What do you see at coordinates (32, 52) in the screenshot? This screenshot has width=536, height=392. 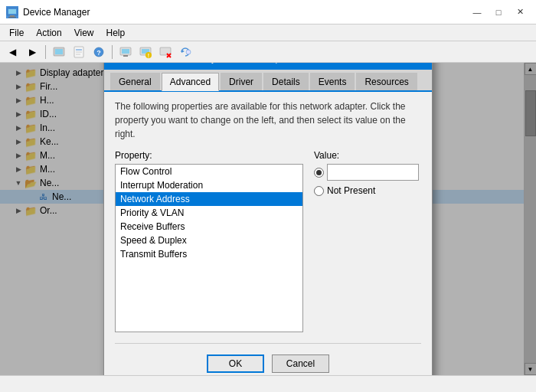 I see `forward-button: ▶` at bounding box center [32, 52].